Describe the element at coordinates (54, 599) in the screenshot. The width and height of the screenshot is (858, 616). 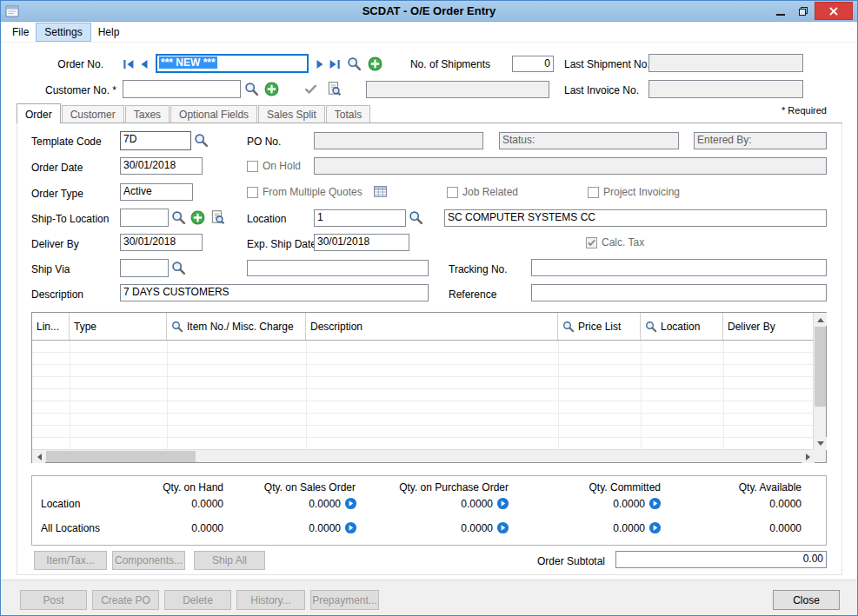
I see `post-button: Post` at that location.